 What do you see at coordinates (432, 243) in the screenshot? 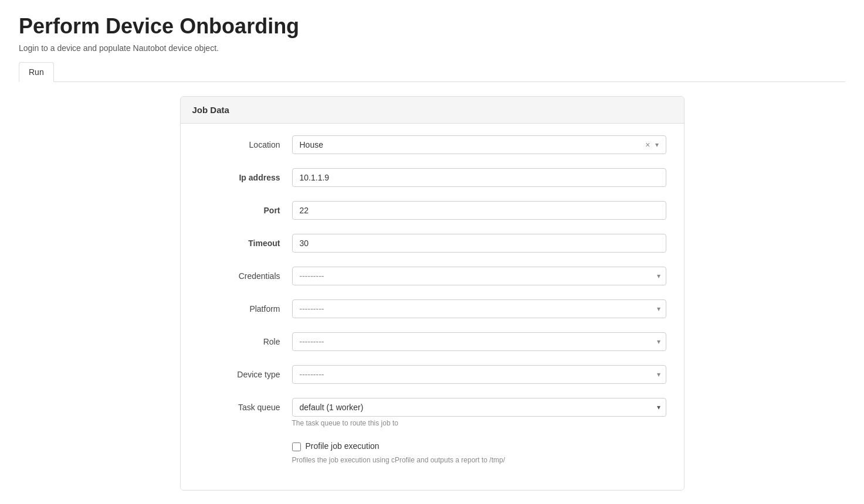
I see `timeout-row: Timeout` at bounding box center [432, 243].